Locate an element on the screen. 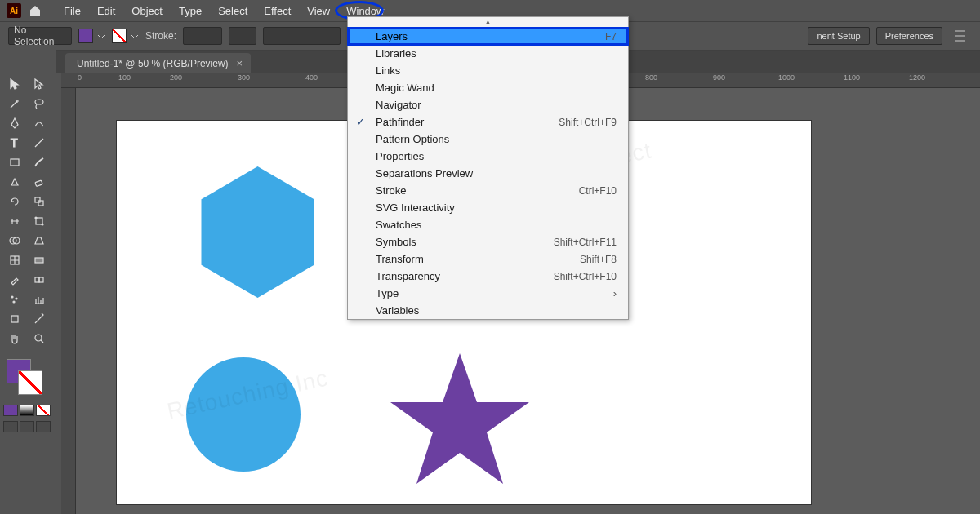  gradient-tool is located at coordinates (39, 260).